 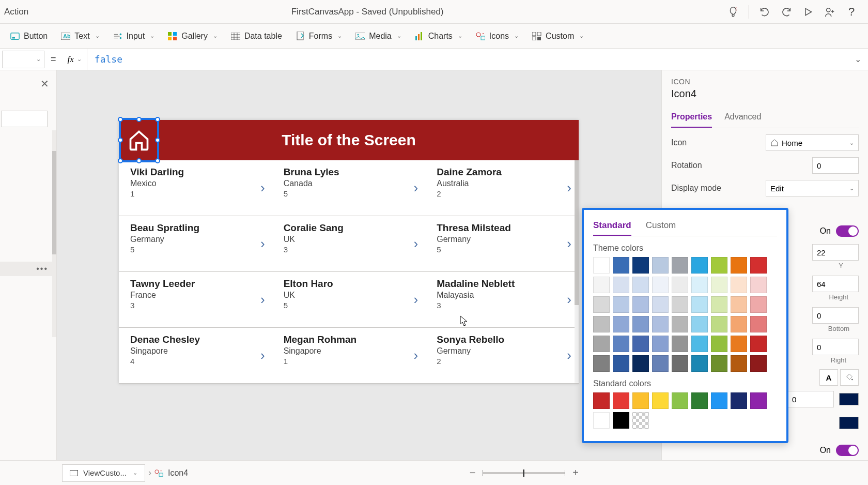 I want to click on zoom-in-button: +, so click(x=576, y=473).